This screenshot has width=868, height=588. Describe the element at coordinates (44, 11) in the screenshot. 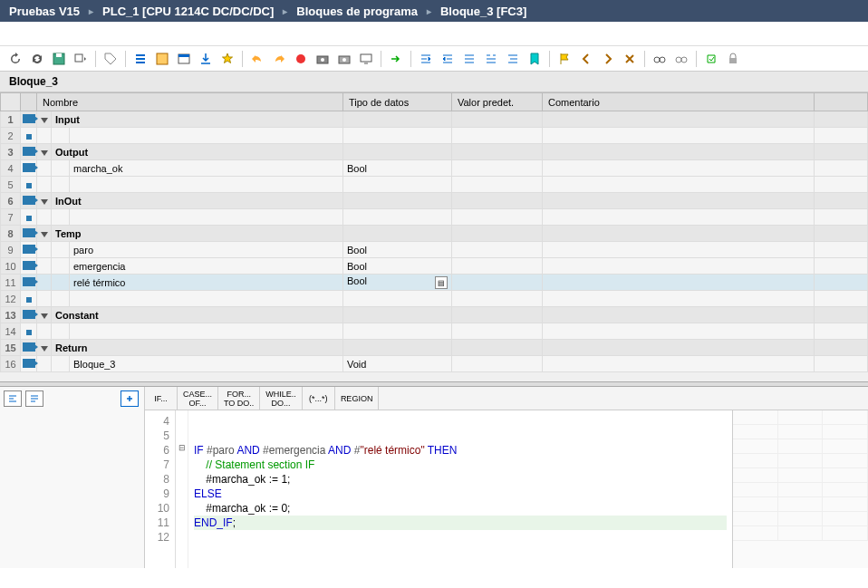

I see `breadcrumb-item: Pruebas V15` at that location.